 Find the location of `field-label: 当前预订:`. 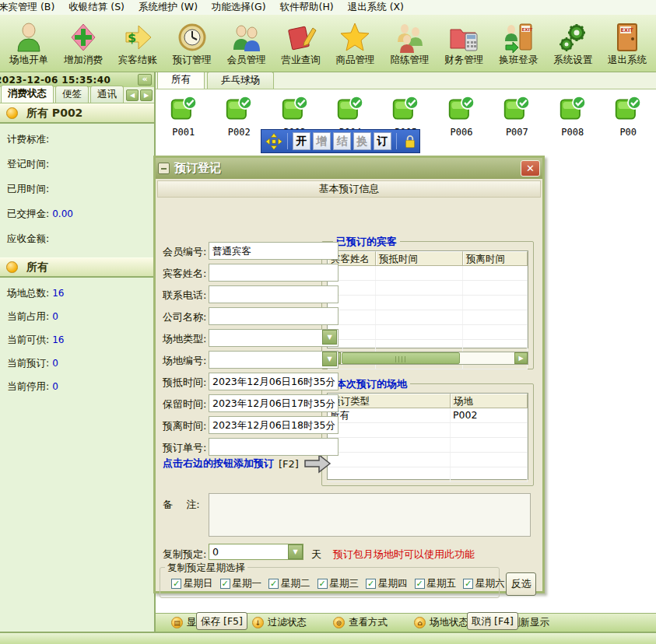

field-label: 当前预订: is located at coordinates (28, 362).